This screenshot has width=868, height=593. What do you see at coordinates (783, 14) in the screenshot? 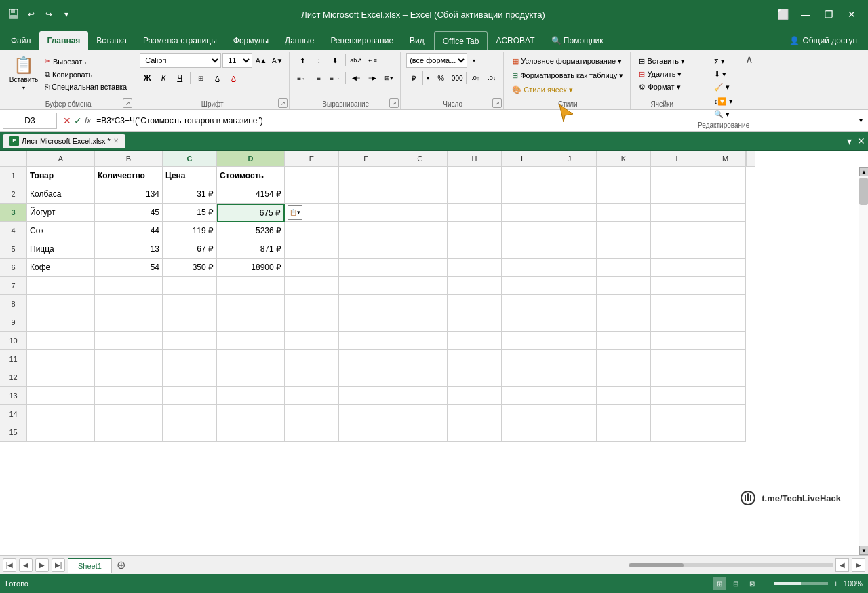
I see `restore-window-button: ⬜` at bounding box center [783, 14].